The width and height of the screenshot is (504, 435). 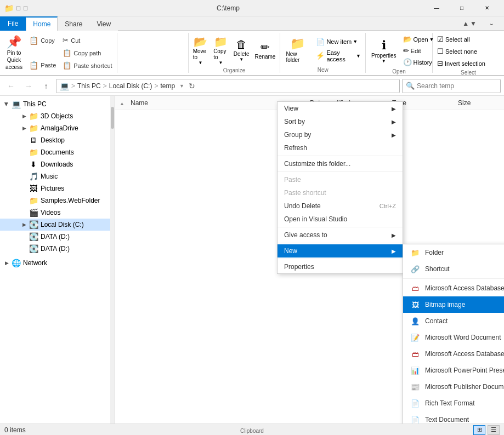 What do you see at coordinates (454, 403) in the screenshot?
I see `sub-rtf: 📄 Rich Text Format` at bounding box center [454, 403].